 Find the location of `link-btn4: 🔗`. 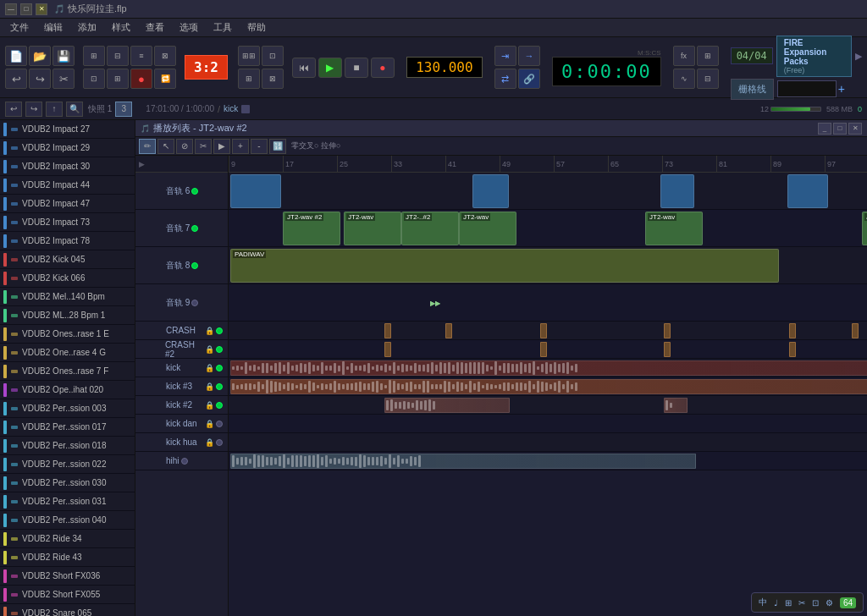

link-btn4: 🔗 is located at coordinates (529, 79).